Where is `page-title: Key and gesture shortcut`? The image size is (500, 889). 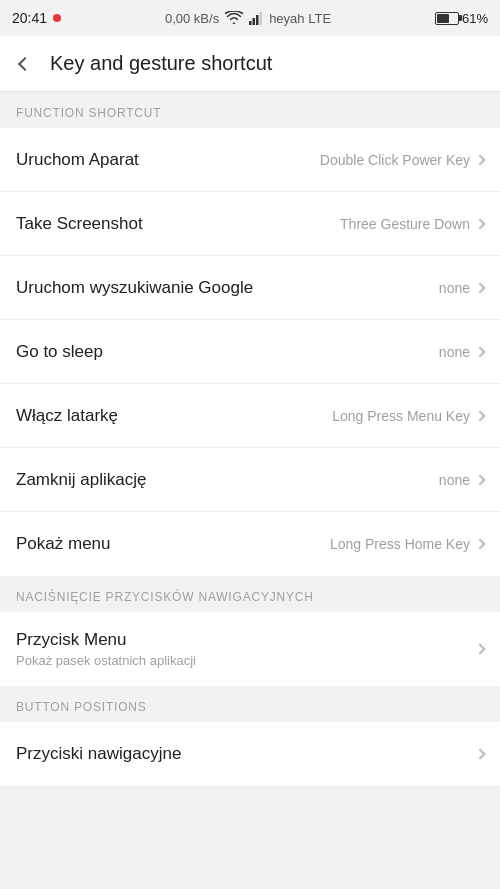 page-title: Key and gesture shortcut is located at coordinates (161, 64).